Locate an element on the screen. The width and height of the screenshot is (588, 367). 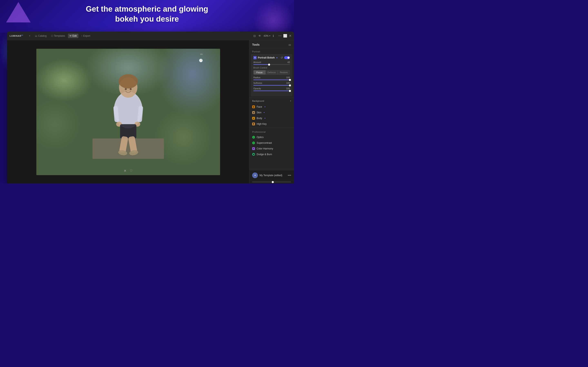
softness-value: 100 is located at coordinates (288, 83).